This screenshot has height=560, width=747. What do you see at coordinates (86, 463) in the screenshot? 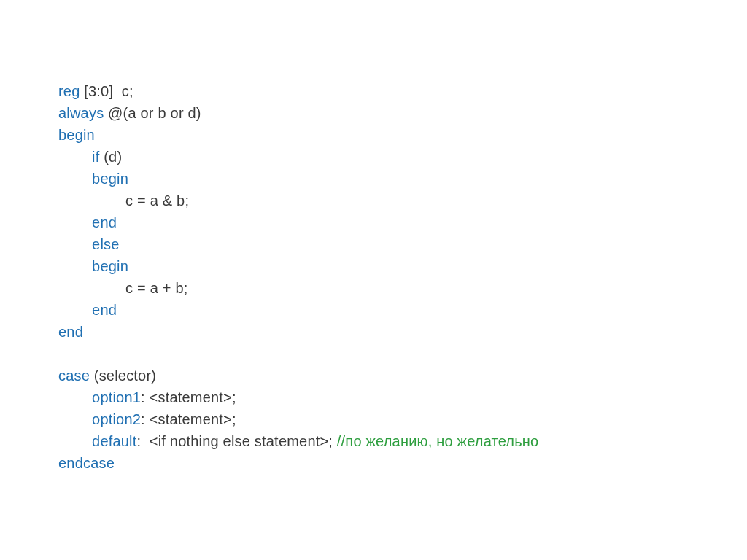
I see `kw-endcase: endcase` at bounding box center [86, 463].